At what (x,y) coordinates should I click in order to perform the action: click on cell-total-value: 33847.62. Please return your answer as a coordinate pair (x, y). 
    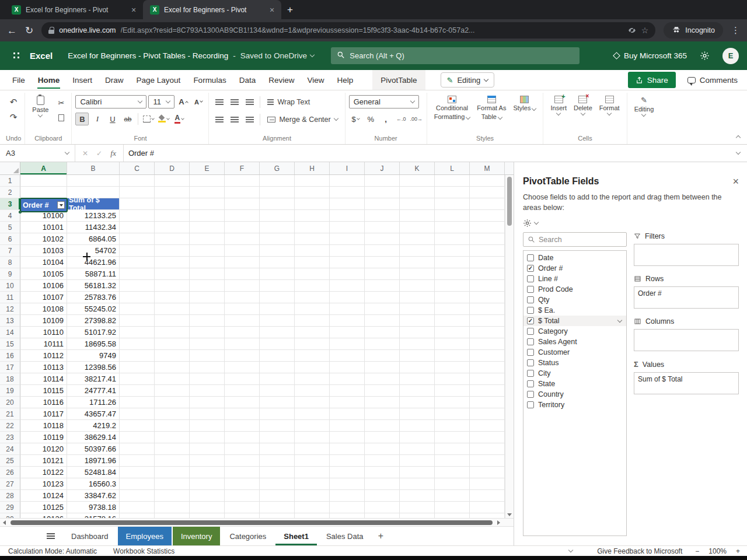
    Looking at the image, I should click on (93, 496).